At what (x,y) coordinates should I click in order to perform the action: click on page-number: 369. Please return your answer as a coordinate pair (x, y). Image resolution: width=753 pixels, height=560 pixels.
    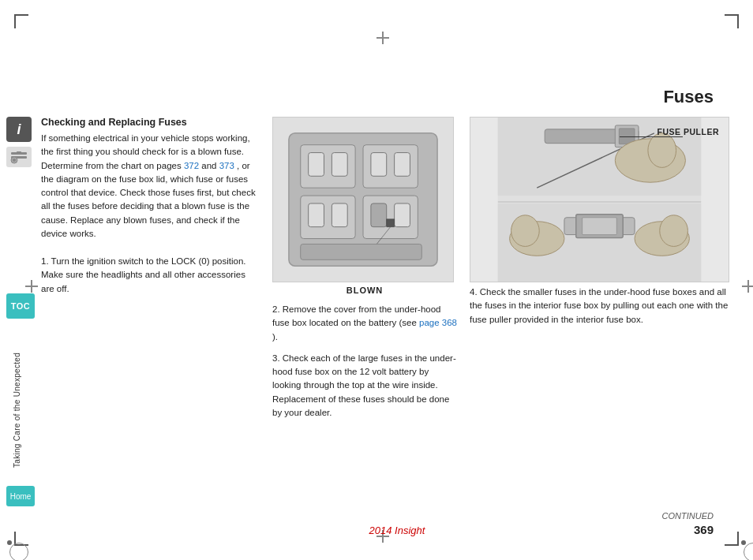
    Looking at the image, I should click on (704, 530).